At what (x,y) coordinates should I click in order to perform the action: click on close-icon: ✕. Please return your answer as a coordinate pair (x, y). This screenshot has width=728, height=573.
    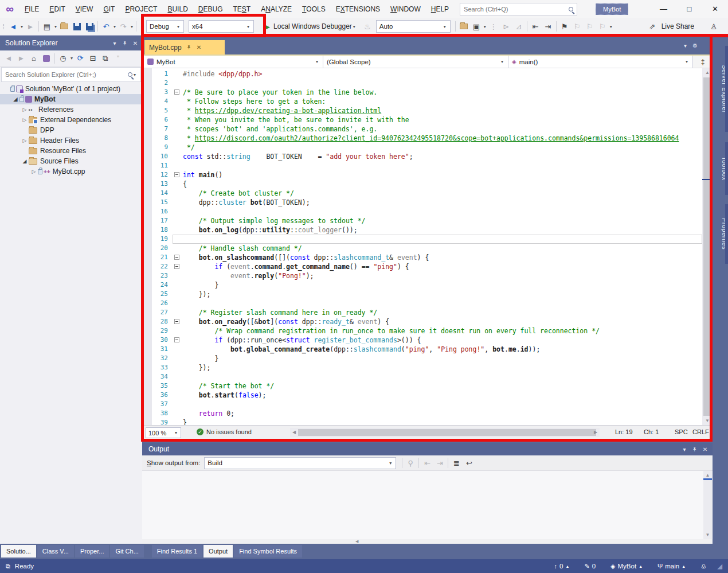
    Looking at the image, I should click on (135, 44).